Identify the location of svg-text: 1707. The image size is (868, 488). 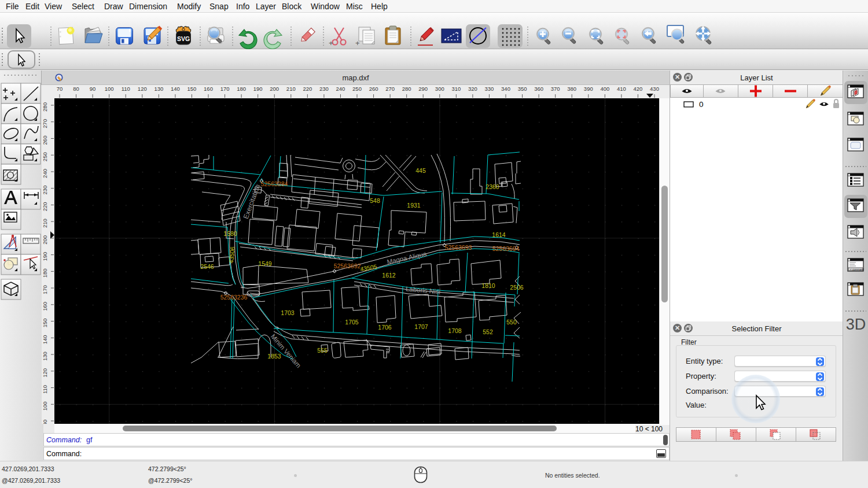
(421, 327).